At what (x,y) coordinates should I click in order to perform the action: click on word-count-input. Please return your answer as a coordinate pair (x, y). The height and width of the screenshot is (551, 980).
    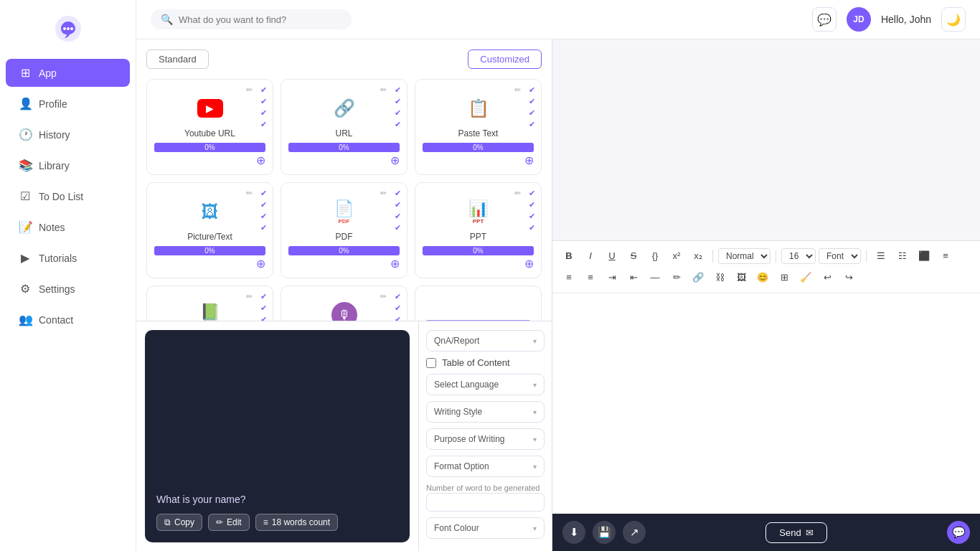
    Looking at the image, I should click on (485, 502).